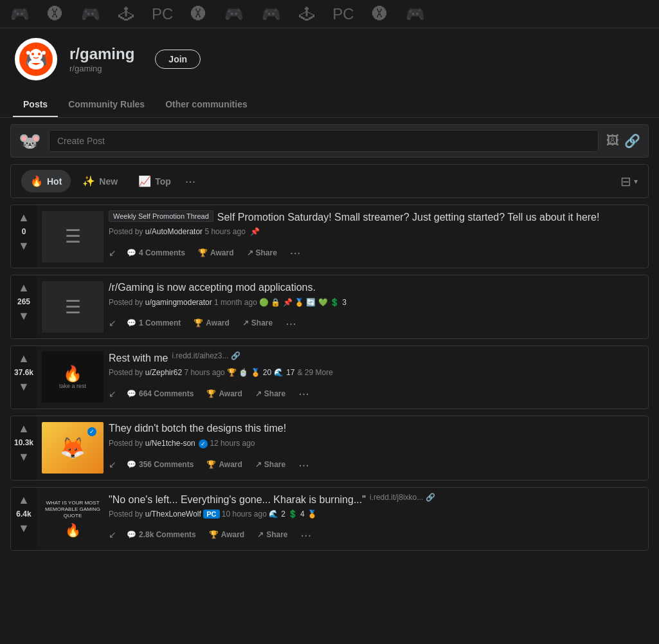 The width and height of the screenshot is (659, 644). What do you see at coordinates (375, 428) in the screenshot?
I see `post-title-row-4: They didn't botch the designs this time!` at bounding box center [375, 428].